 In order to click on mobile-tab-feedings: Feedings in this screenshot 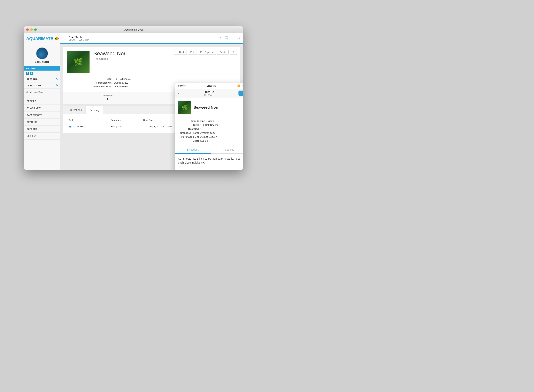, I will do `click(227, 149)`.